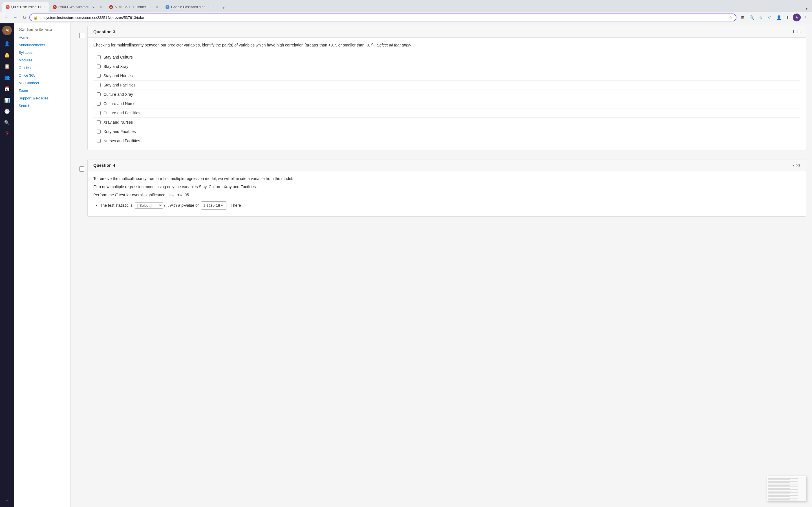  I want to click on checkbox-stay-nurses, so click(99, 76).